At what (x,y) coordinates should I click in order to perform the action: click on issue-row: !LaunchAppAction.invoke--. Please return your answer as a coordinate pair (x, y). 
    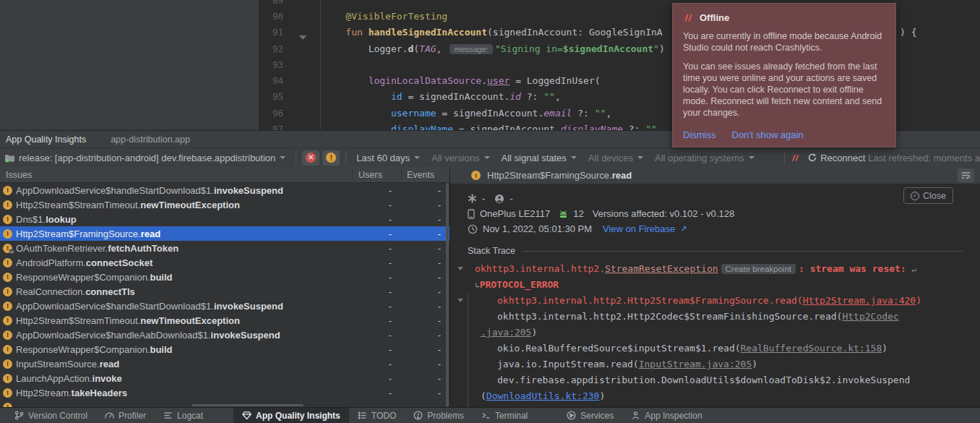
    Looking at the image, I should click on (225, 378).